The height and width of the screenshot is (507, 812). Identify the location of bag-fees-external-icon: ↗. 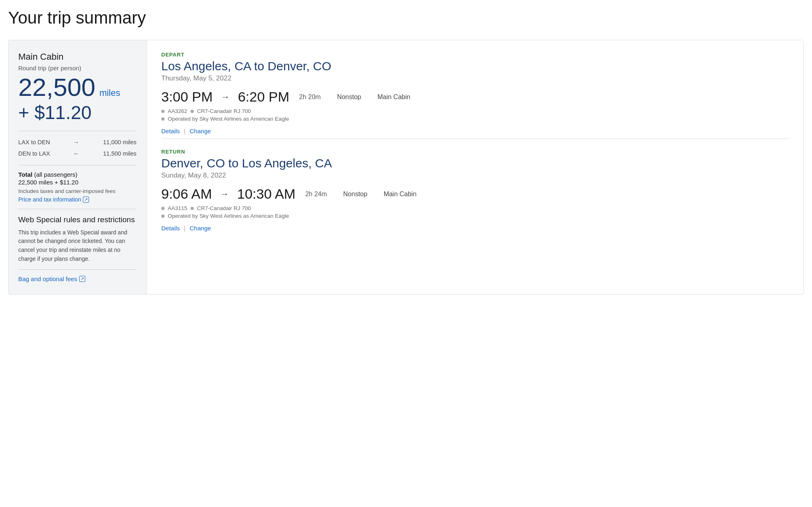
(82, 279).